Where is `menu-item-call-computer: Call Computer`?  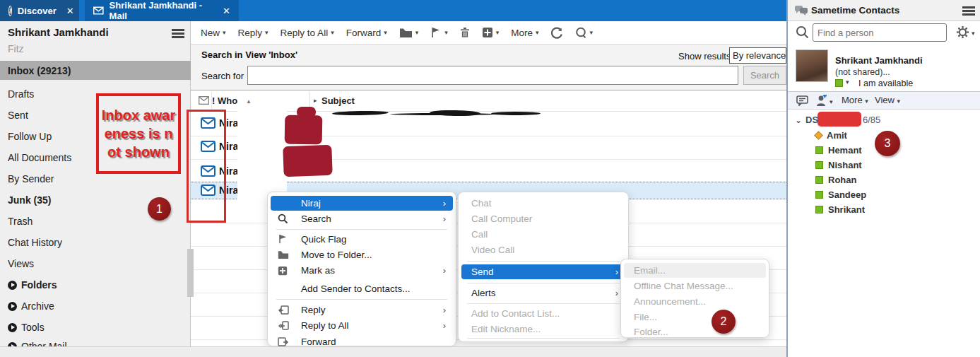 menu-item-call-computer: Call Computer is located at coordinates (543, 219).